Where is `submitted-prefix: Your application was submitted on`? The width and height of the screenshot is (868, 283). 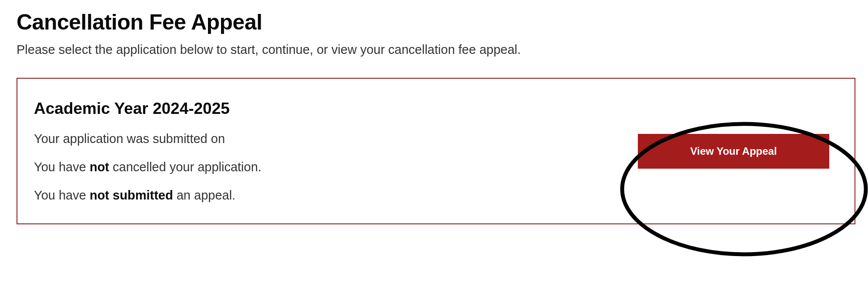 submitted-prefix: Your application was submitted on is located at coordinates (130, 139).